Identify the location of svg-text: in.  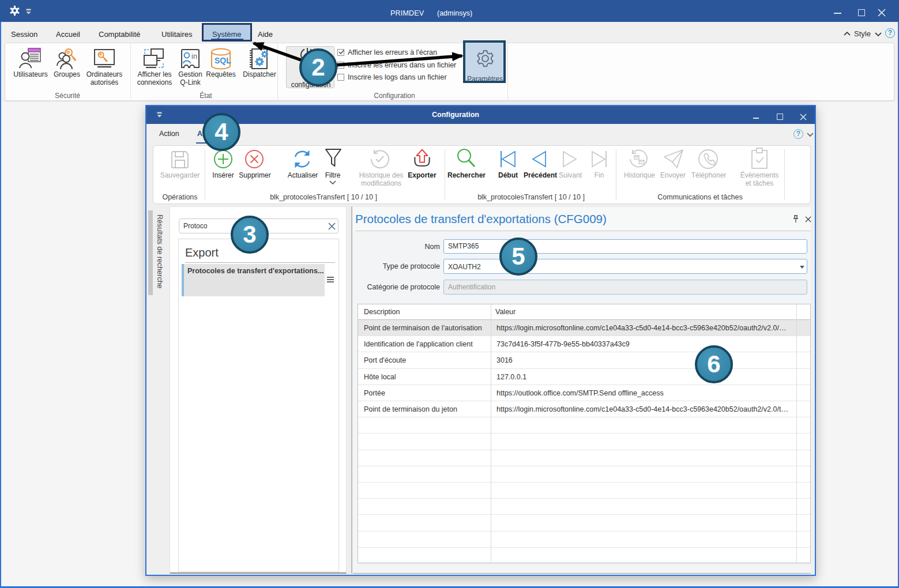
(194, 56).